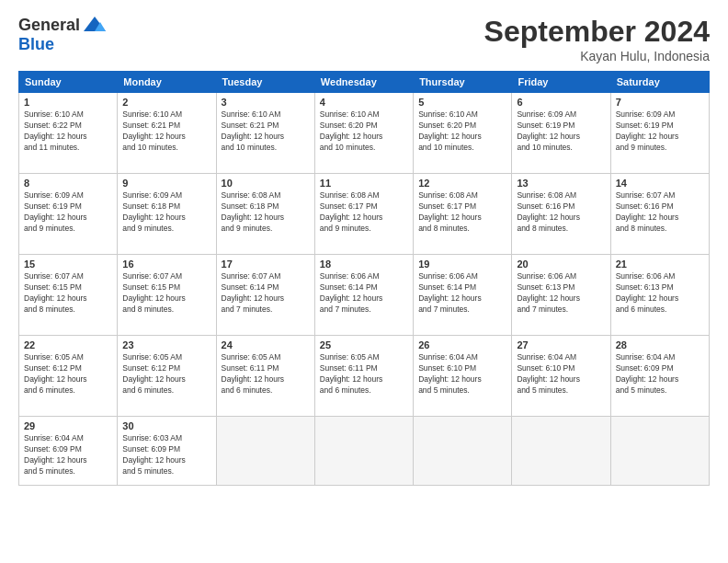  I want to click on table-row: 22Sunrise: 6:05 AM Sunset: 6:12 PM Dayli…, so click(68, 376).